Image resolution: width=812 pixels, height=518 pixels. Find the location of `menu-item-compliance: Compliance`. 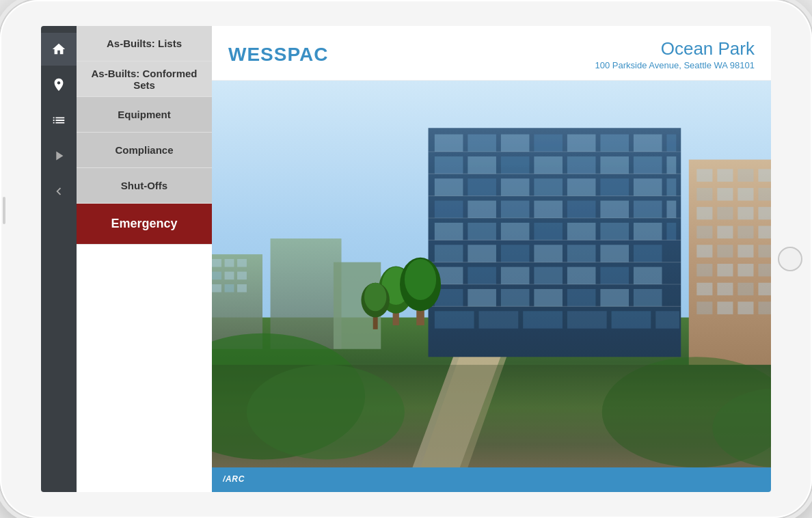

menu-item-compliance: Compliance is located at coordinates (144, 150).